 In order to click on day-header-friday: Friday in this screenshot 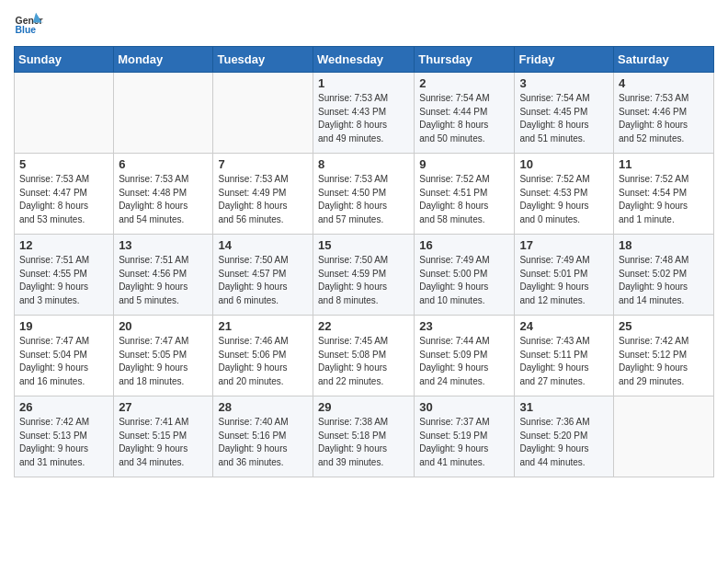, I will do `click(564, 60)`.